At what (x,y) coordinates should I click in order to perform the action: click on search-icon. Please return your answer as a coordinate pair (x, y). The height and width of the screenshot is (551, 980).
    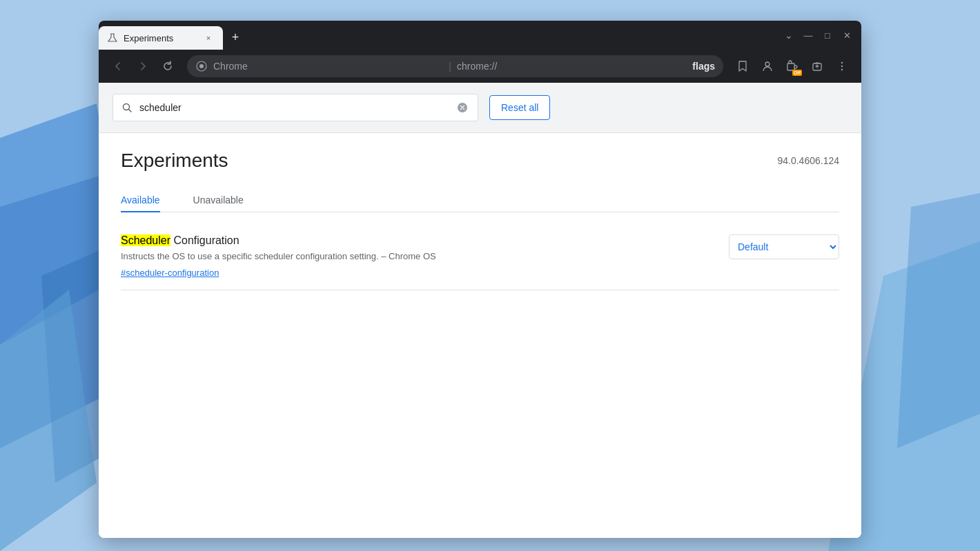
    Looking at the image, I should click on (127, 108).